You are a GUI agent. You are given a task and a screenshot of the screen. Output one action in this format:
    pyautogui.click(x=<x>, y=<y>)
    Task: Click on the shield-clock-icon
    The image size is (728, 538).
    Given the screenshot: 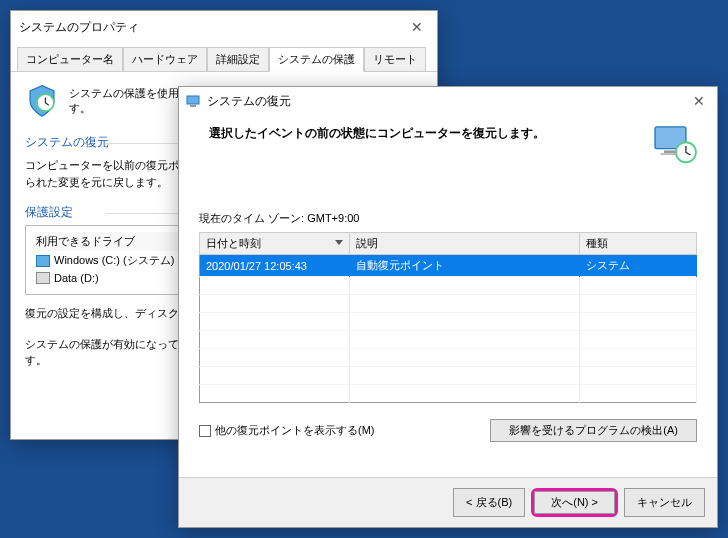 What is the action you would take?
    pyautogui.click(x=42, y=101)
    